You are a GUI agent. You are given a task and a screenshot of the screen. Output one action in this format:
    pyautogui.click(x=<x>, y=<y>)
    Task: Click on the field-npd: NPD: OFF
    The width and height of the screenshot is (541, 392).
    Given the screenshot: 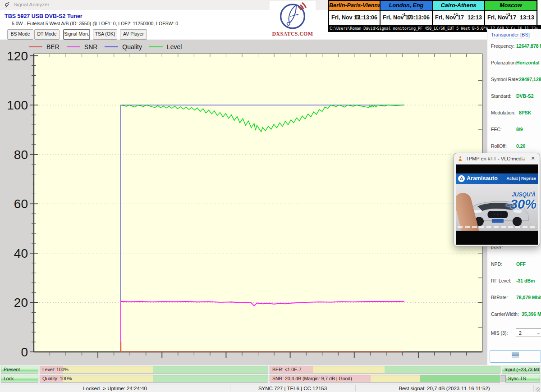 What is the action you would take?
    pyautogui.click(x=515, y=264)
    